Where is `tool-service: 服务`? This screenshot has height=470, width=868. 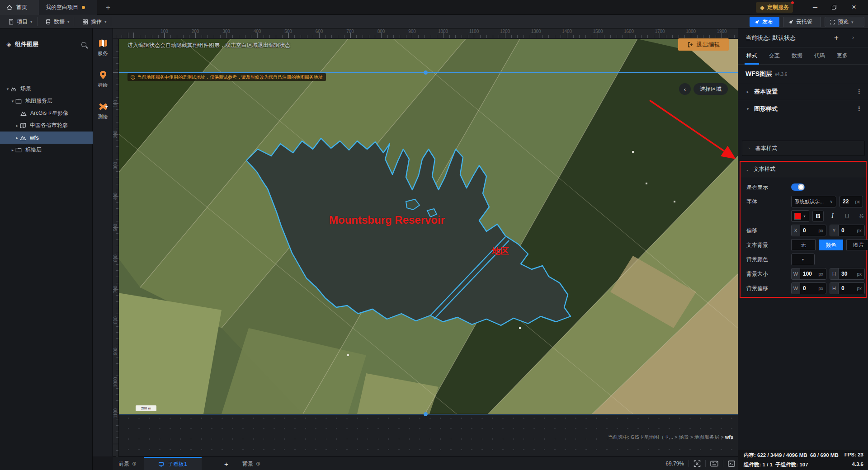 tool-service: 服务 is located at coordinates (103, 50).